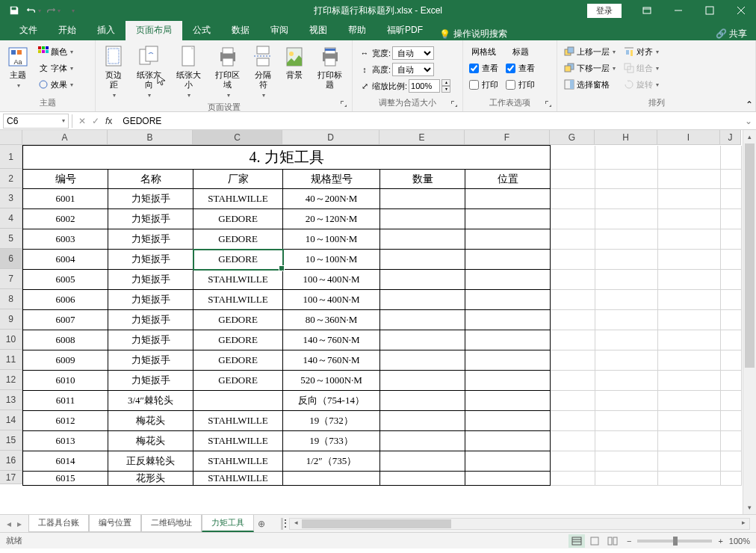 The width and height of the screenshot is (756, 553). I want to click on headings-view-checkbox: 查看, so click(520, 68).